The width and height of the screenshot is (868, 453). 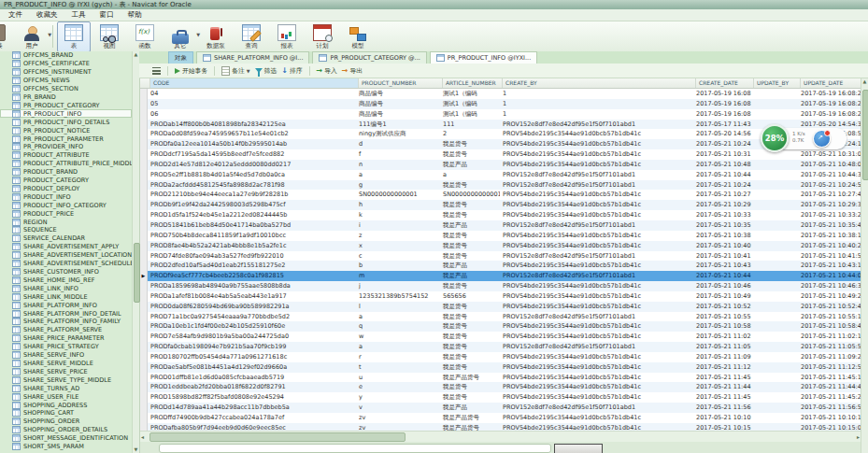 I want to click on 用户-toolbar-button: ▼用户, so click(x=32, y=37).